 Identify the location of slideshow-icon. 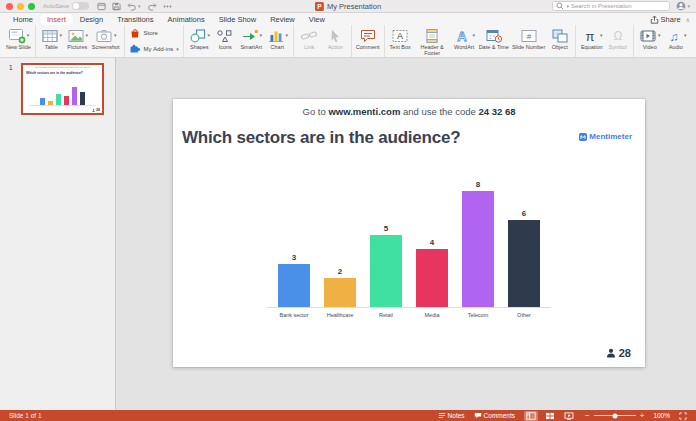
(569, 416).